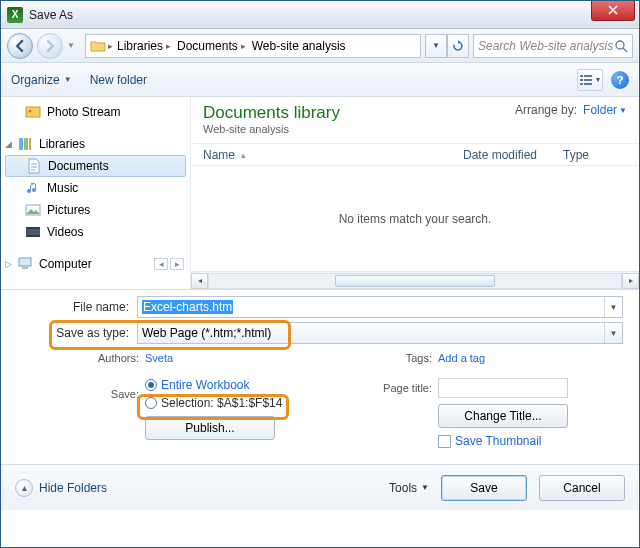  I want to click on publish-button: Publish..., so click(210, 428).